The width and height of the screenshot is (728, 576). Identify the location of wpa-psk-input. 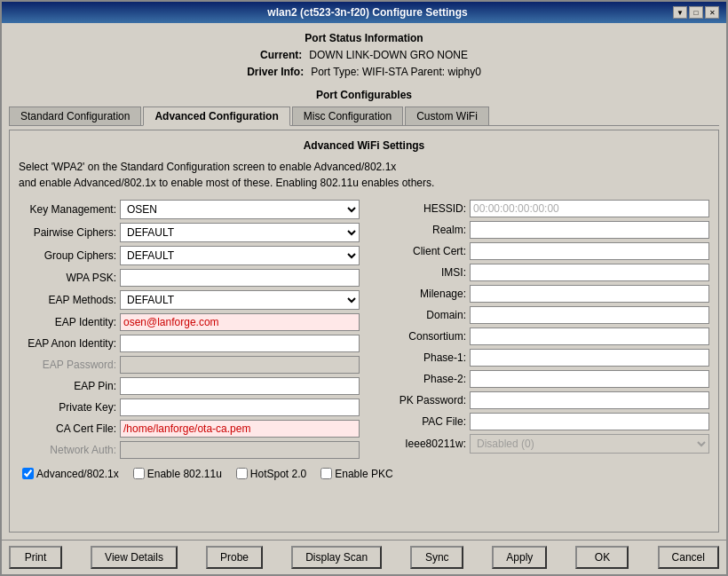
(240, 278).